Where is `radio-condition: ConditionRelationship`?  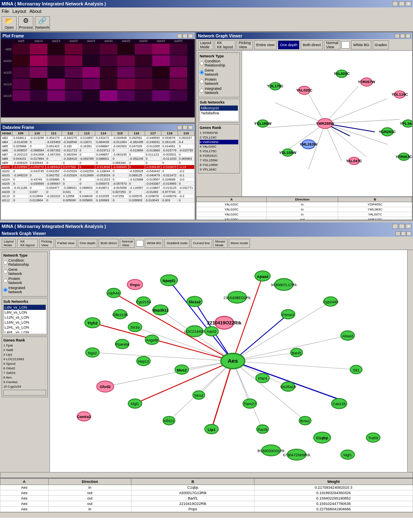
radio-condition: ConditionRelationship is located at coordinates (219, 63).